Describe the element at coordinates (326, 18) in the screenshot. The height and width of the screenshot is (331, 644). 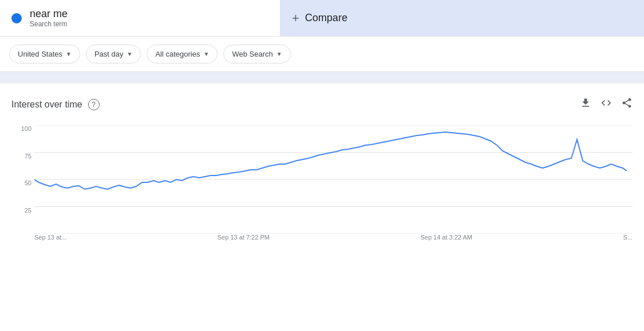
I see `compare-label: Compare` at that location.